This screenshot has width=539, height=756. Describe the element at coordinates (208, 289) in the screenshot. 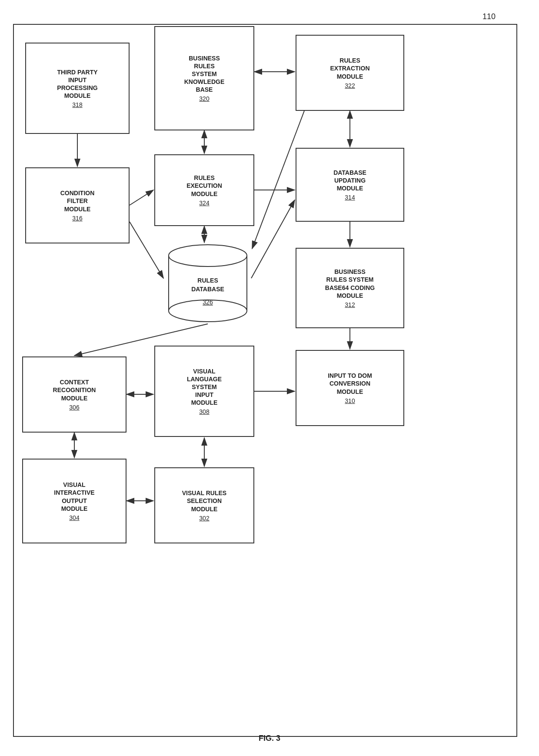

I see `svg-text: DATABASE` at that location.